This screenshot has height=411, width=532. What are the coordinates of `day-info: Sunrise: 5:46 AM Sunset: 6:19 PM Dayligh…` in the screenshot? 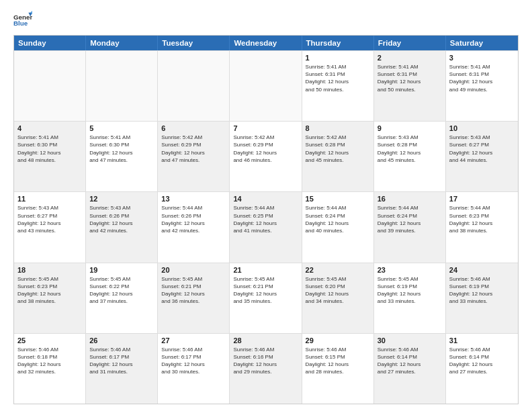 It's located at (482, 290).